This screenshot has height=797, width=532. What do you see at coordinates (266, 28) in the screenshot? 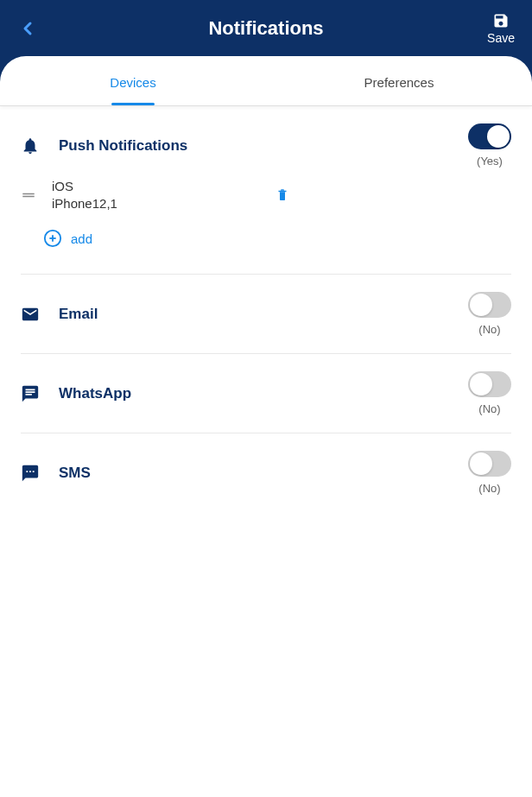
I see `page-title: Notifications` at bounding box center [266, 28].